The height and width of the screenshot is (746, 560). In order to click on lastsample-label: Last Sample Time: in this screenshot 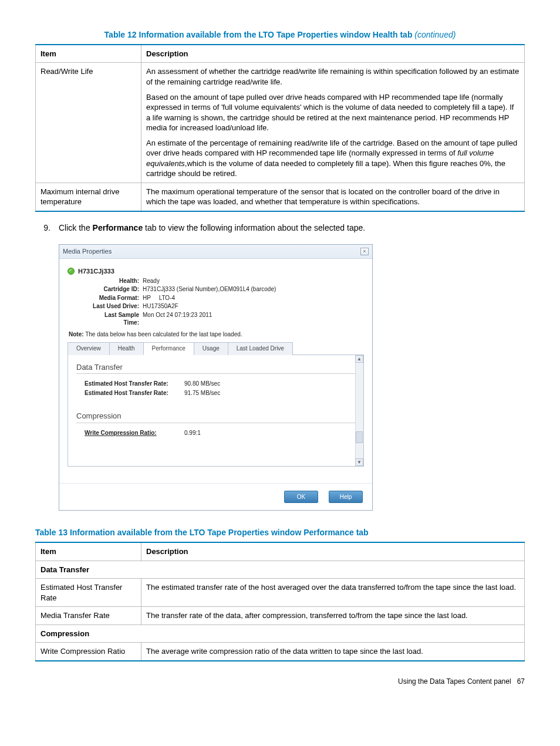, I will do `click(116, 319)`.